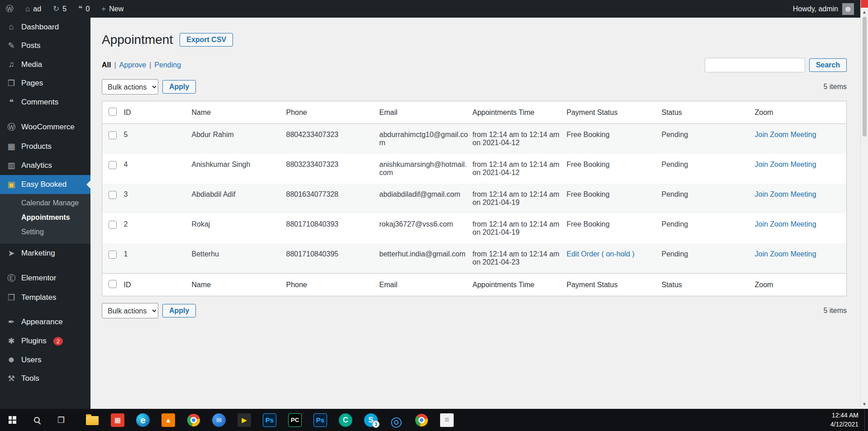 The height and width of the screenshot is (431, 868). I want to click on submenu-item-setting: Setting, so click(45, 232).